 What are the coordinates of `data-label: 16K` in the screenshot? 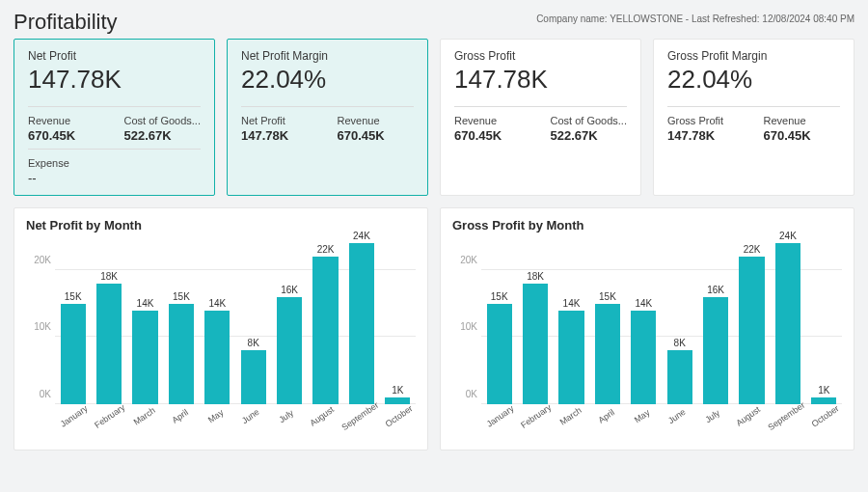 It's located at (289, 289).